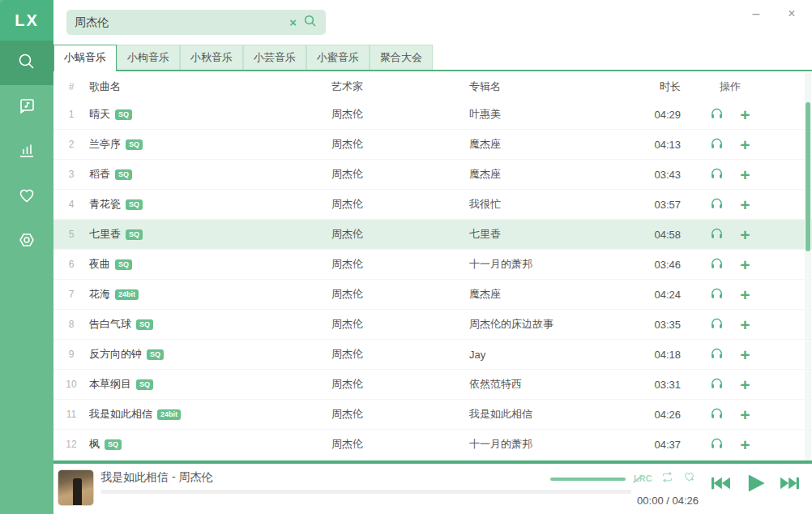 This screenshot has height=514, width=812. I want to click on song-name-cell: 我是如此相信 24bit, so click(211, 414).